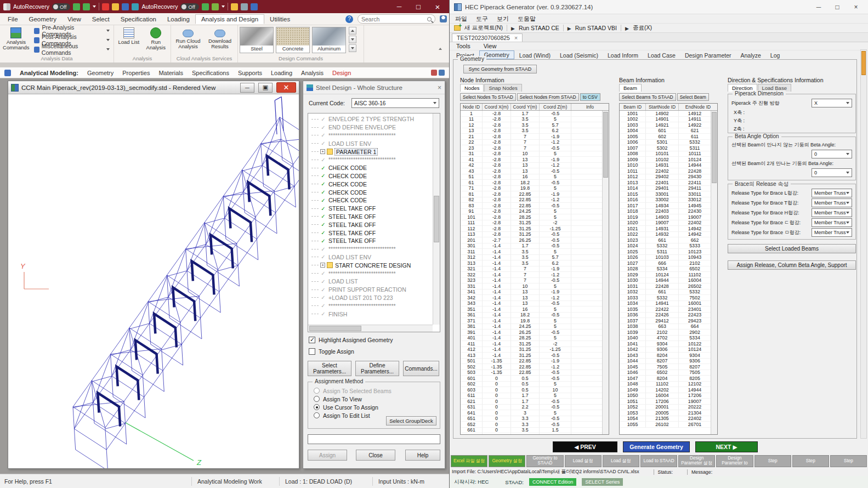  What do you see at coordinates (665, 281) in the screenshot?
I see `beam-row: 1030 14944 16004` at bounding box center [665, 281].